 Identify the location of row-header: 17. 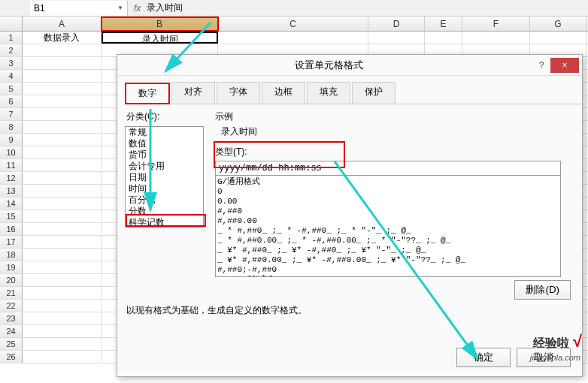
(11, 242).